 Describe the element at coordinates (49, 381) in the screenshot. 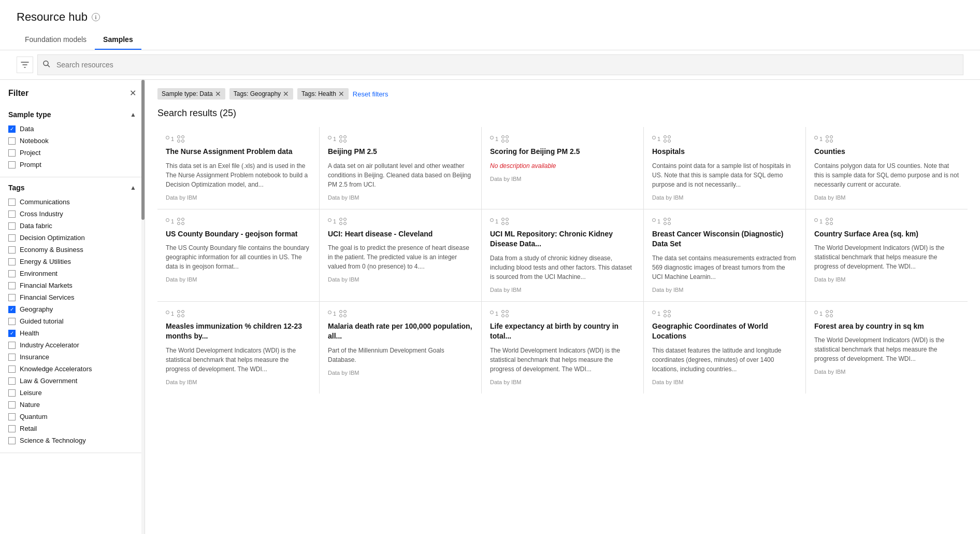

I see `label-tag-law-government: Law & Government` at that location.